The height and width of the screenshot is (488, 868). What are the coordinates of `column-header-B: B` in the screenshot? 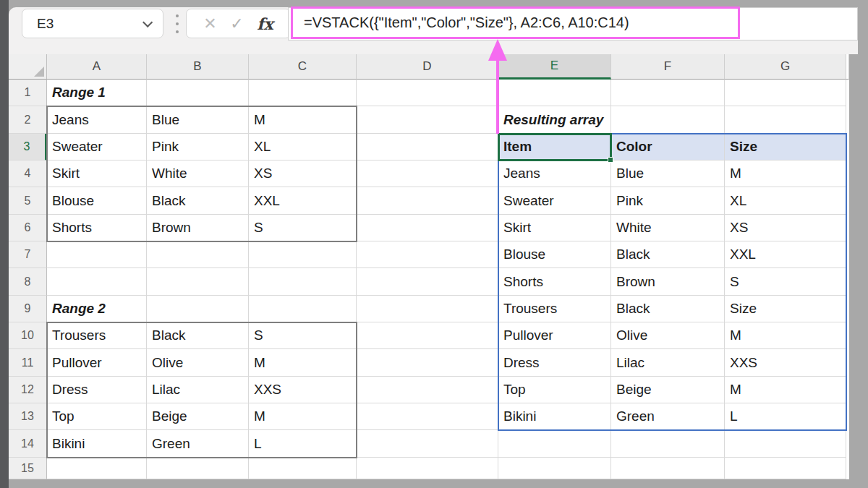 It's located at (198, 67).